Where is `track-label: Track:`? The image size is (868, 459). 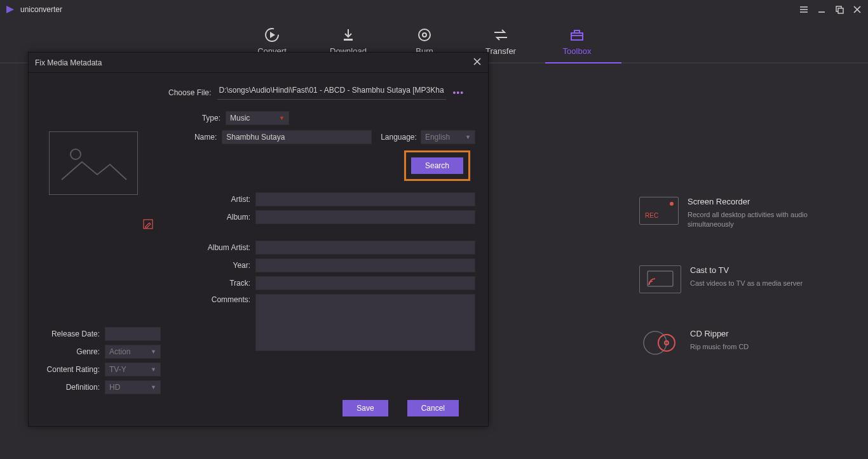
track-label: Track: is located at coordinates (214, 283).